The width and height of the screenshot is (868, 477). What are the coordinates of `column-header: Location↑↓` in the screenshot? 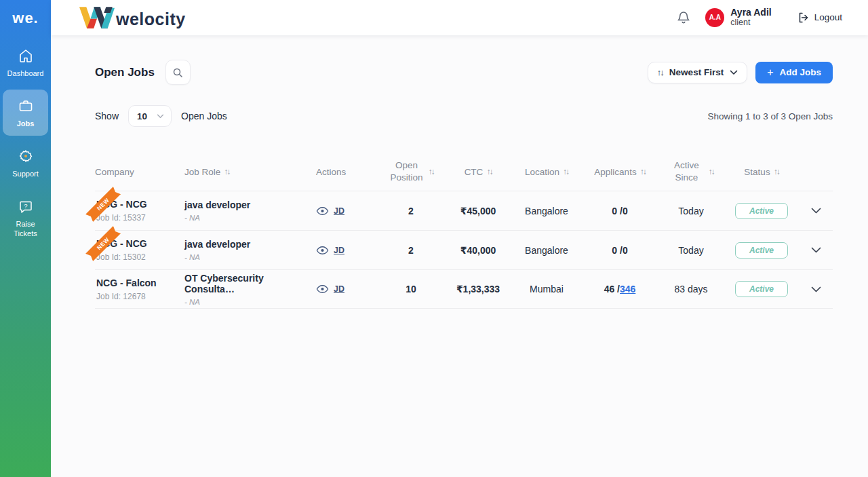 It's located at (547, 172).